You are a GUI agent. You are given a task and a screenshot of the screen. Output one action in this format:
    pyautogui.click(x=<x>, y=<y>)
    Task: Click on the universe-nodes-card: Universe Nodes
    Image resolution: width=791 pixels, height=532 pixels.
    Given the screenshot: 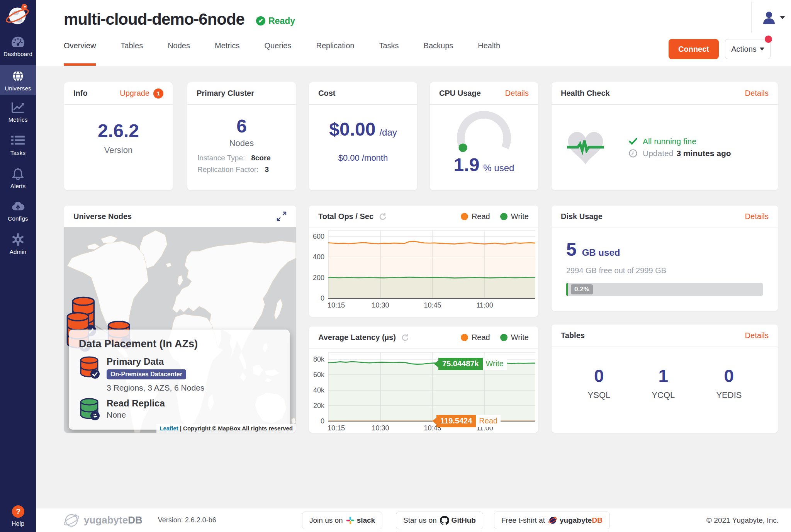 What is the action you would take?
    pyautogui.click(x=180, y=319)
    